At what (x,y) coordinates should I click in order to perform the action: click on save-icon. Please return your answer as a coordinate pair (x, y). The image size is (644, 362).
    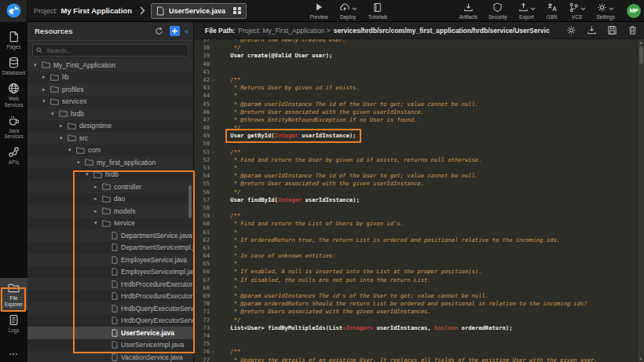
    Looking at the image, I should click on (613, 30).